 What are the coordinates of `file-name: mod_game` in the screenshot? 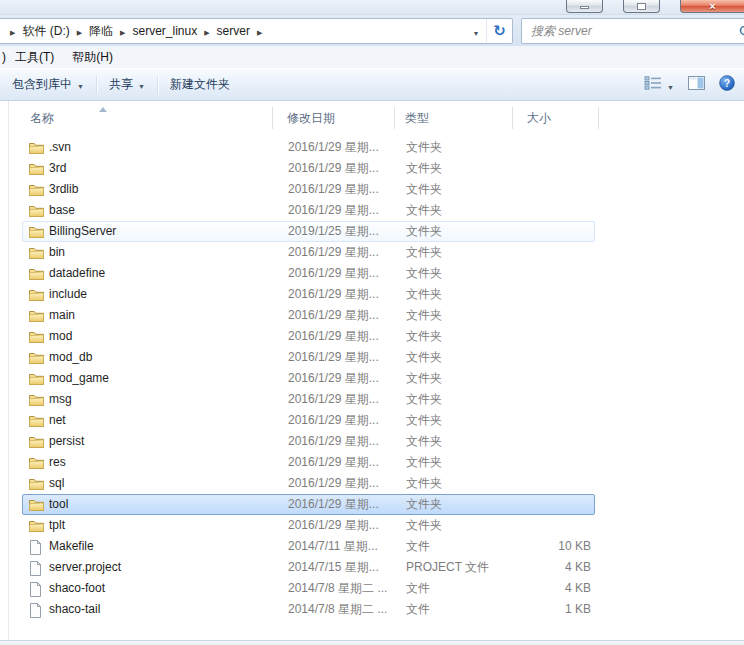 It's located at (79, 378).